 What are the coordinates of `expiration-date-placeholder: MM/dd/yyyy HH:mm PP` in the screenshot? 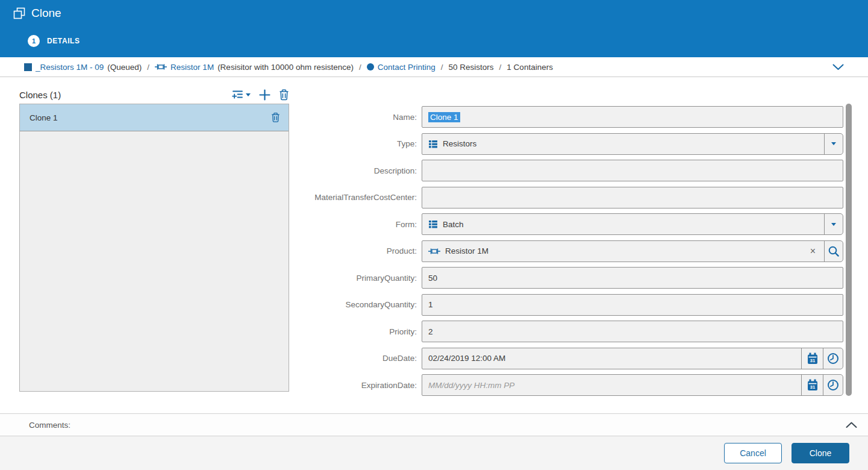 It's located at (471, 386).